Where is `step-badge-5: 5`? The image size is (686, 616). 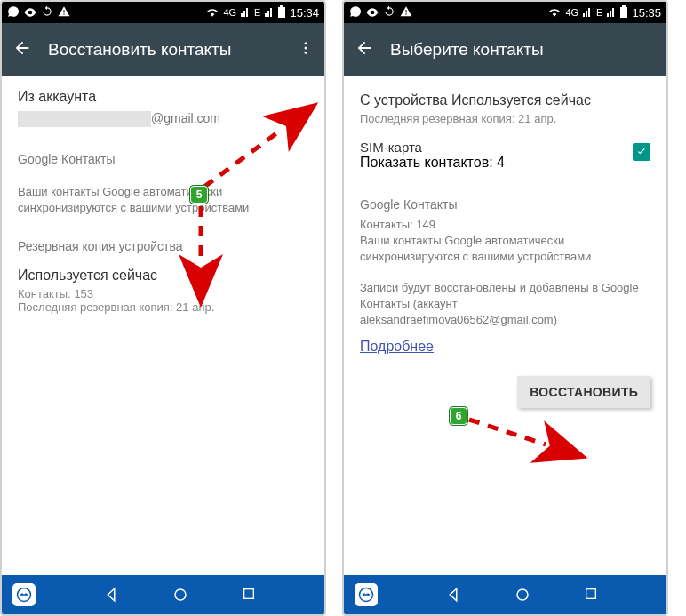 step-badge-5: 5 is located at coordinates (199, 195).